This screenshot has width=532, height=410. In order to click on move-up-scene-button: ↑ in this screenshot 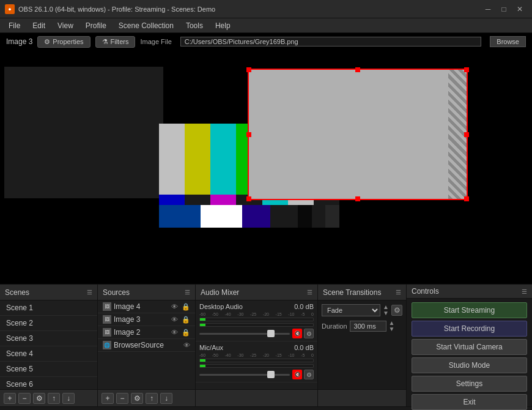, I will do `click(54, 398)`.